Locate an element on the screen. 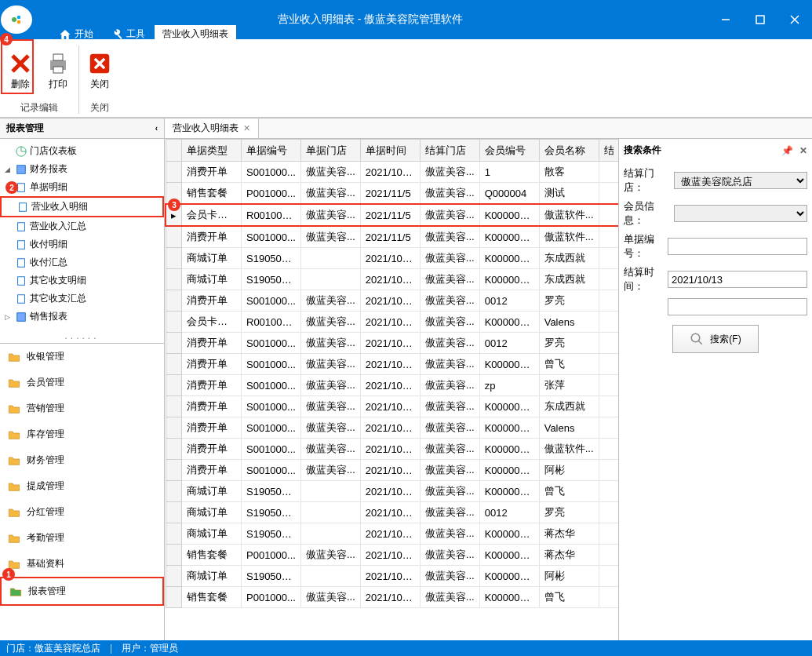 The width and height of the screenshot is (812, 656). nav-folder: 分红管理 is located at coordinates (82, 512).